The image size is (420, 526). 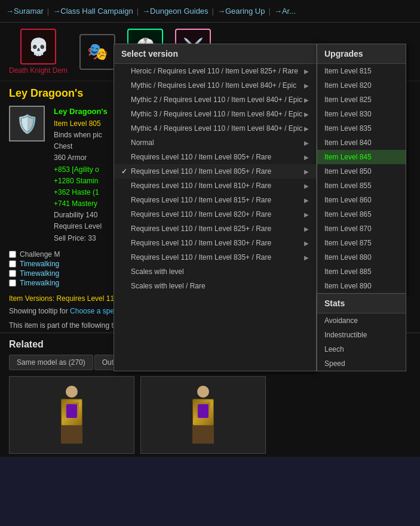 What do you see at coordinates (97, 52) in the screenshot?
I see `character-other: 🎭` at bounding box center [97, 52].